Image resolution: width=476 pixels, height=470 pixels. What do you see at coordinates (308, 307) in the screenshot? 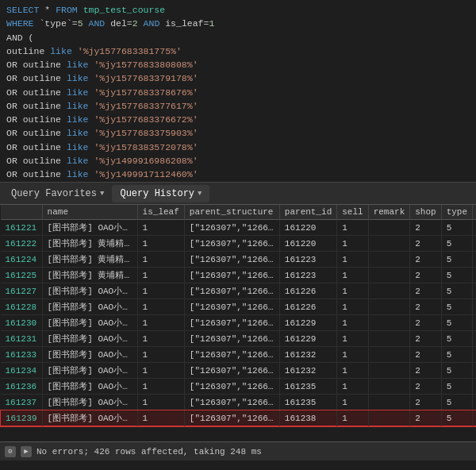
I see `cell-parent_id: 161226` at bounding box center [308, 307].